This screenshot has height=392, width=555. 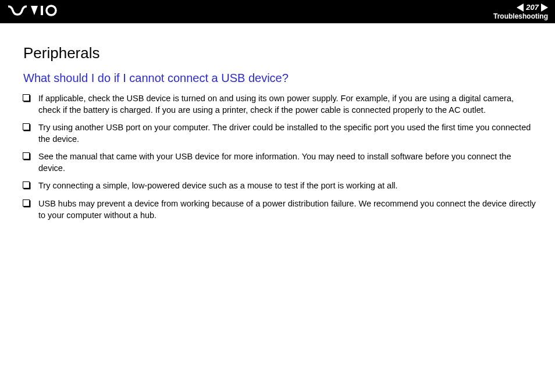 I want to click on page-number: 207, so click(x=532, y=7).